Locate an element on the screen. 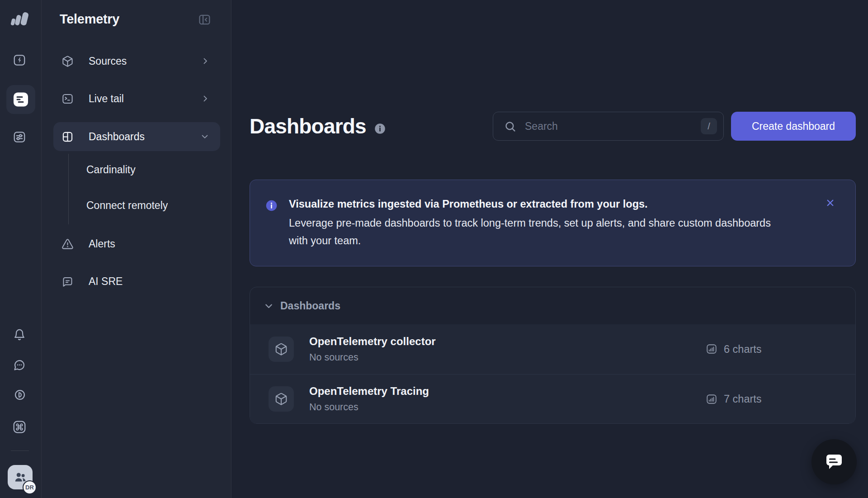 Image resolution: width=868 pixels, height=498 pixels. chat-bubble-icon is located at coordinates (834, 462).